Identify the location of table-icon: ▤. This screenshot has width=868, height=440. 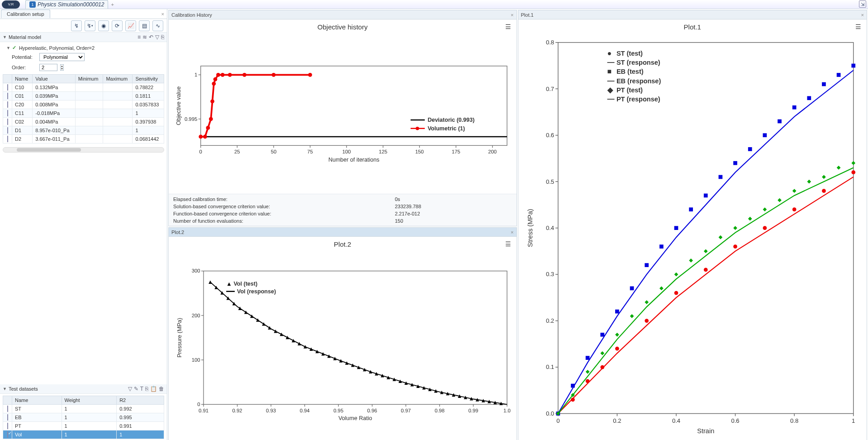
(144, 26).